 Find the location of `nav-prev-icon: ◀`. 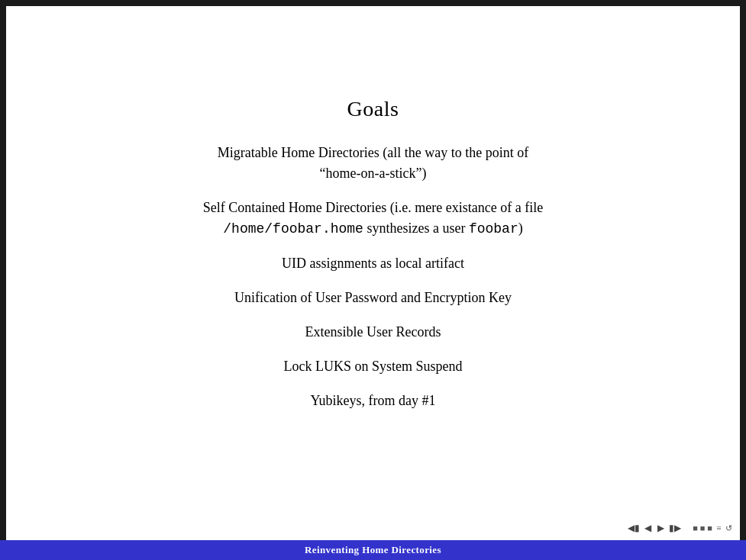

nav-prev-icon: ◀ is located at coordinates (648, 528).